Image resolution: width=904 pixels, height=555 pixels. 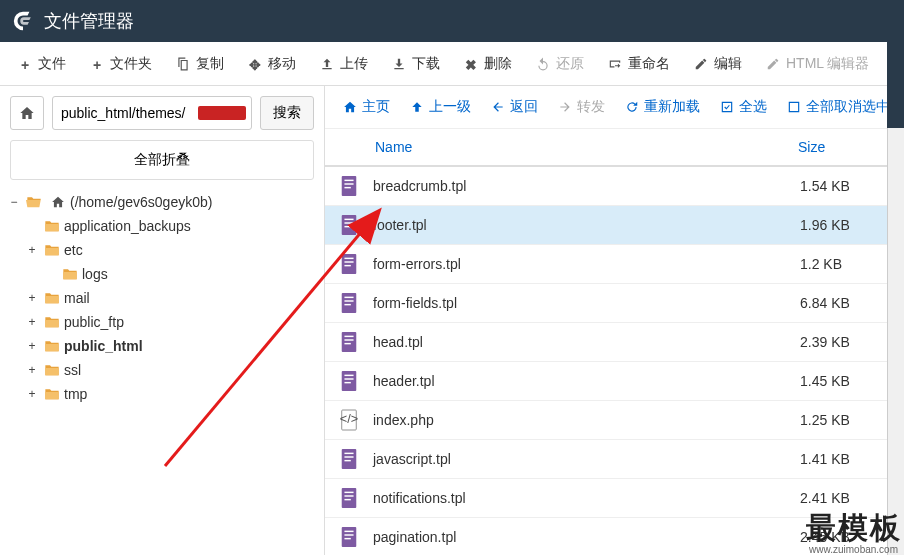 I want to click on collapse-icon: −, so click(x=14, y=202).